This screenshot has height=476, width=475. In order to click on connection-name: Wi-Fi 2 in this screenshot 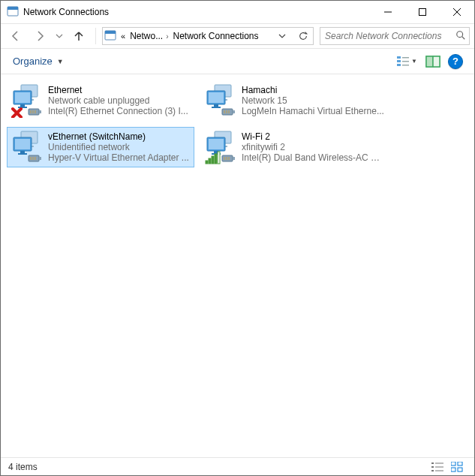, I will do `click(313, 137)`.